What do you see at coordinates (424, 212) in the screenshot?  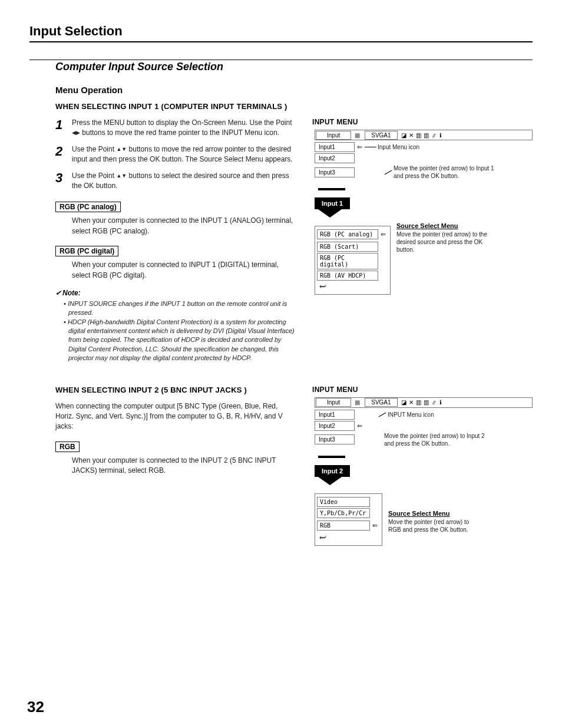 I see `input-menu-diagram-1: Input ▦ SVGA1 ◪✕▥▥⫽ℹ Input1 ⇐ Input Menu…` at bounding box center [424, 212].